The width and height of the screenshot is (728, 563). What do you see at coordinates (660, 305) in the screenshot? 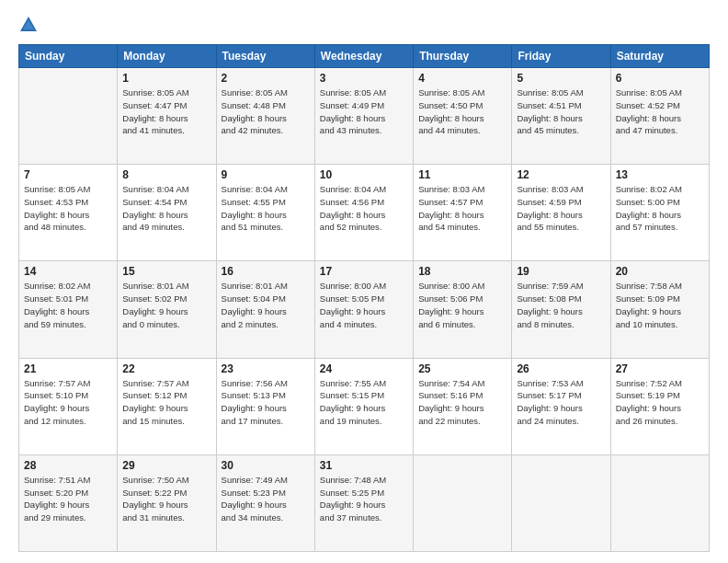
I see `day-info: Sunrise: 7:58 AMSunset: 5:09 PMDaylight:…` at bounding box center [660, 305].